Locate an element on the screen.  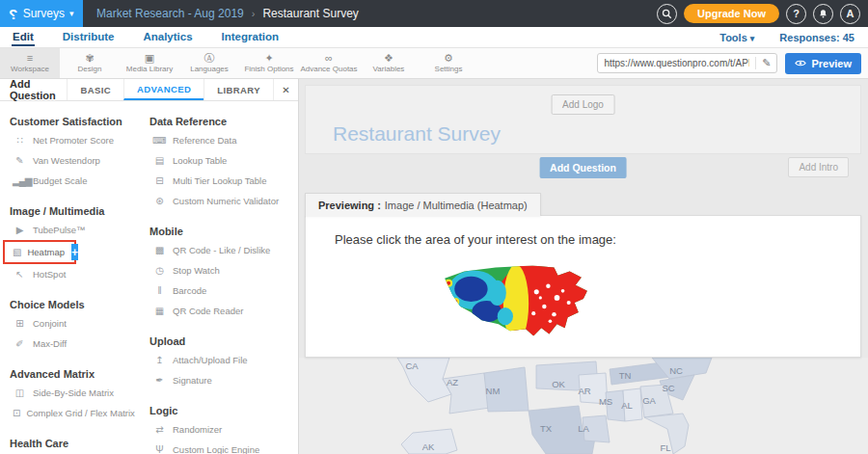
add-heatmap-plus-button: + is located at coordinates (75, 253).